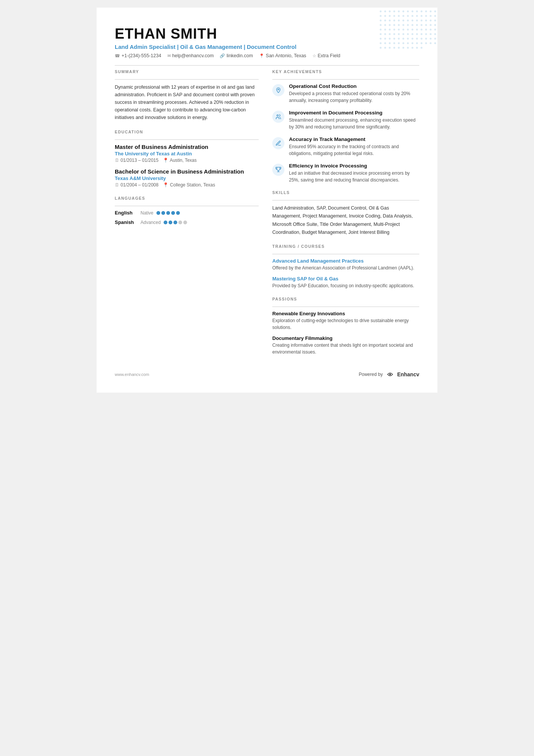 The height and width of the screenshot is (756, 534). I want to click on dot-s5, so click(185, 222).